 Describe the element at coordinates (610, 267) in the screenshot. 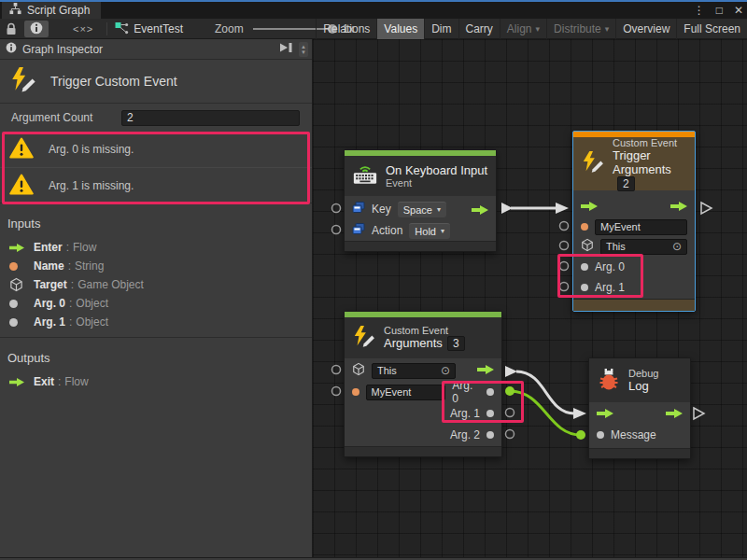

I see `arg0-label: Arg. 0` at that location.